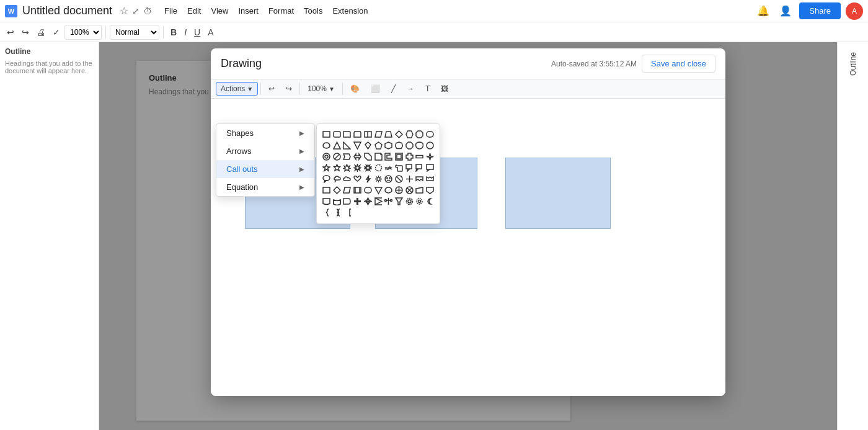 Image resolution: width=868 pixels, height=430 pixels. What do you see at coordinates (357, 179) in the screenshot?
I see `shape-heart` at bounding box center [357, 179].